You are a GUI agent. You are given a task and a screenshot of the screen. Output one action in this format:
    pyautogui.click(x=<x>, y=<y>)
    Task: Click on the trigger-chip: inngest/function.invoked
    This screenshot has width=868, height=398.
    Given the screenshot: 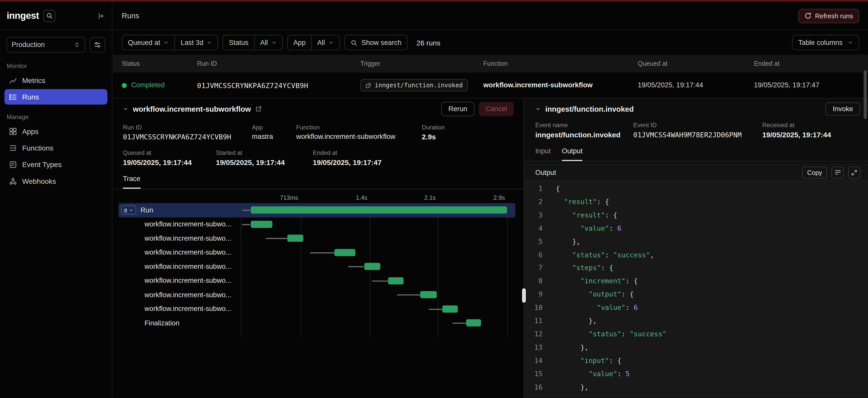 What is the action you would take?
    pyautogui.click(x=414, y=85)
    